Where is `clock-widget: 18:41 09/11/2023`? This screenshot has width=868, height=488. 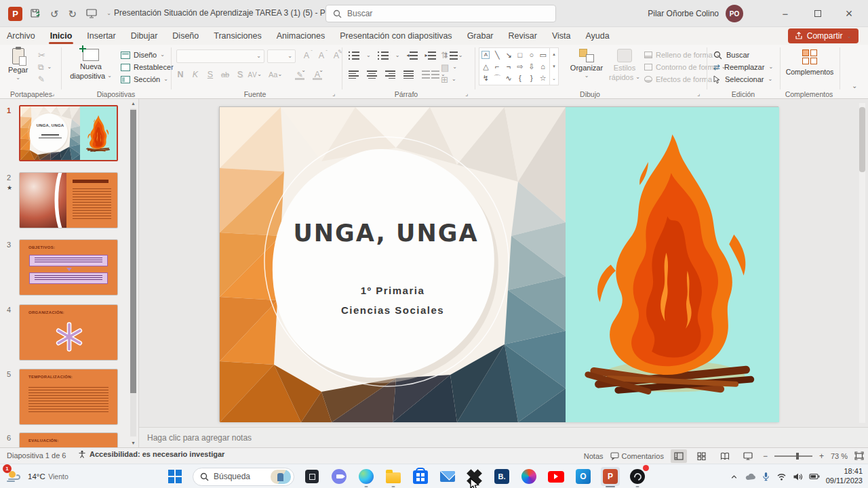 clock-widget: 18:41 09/11/2023 is located at coordinates (844, 476).